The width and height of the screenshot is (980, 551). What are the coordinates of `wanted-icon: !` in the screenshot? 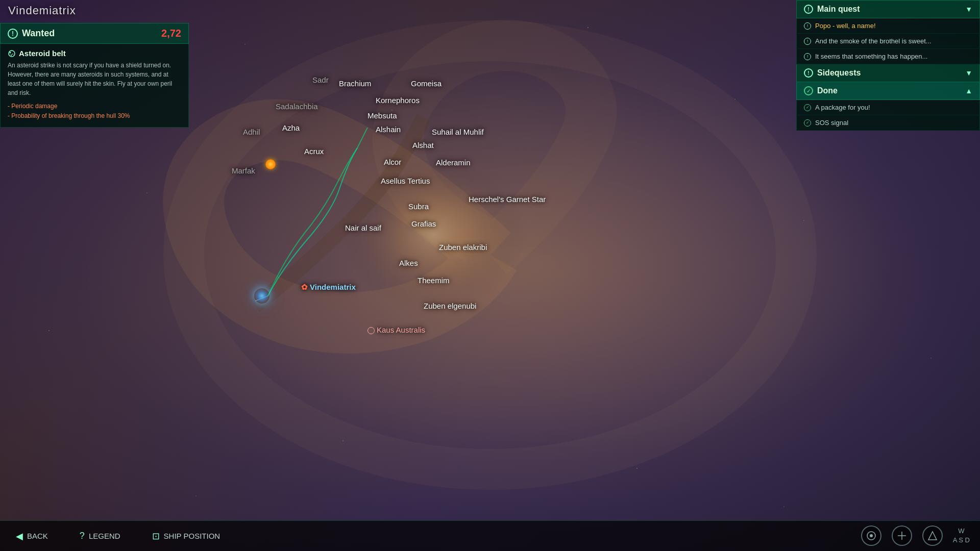 It's located at (13, 34).